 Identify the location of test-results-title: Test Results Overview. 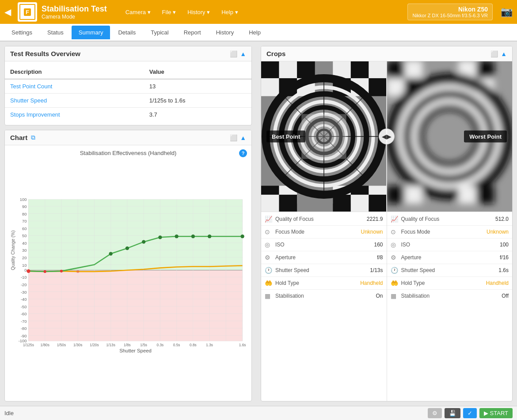
(45, 54).